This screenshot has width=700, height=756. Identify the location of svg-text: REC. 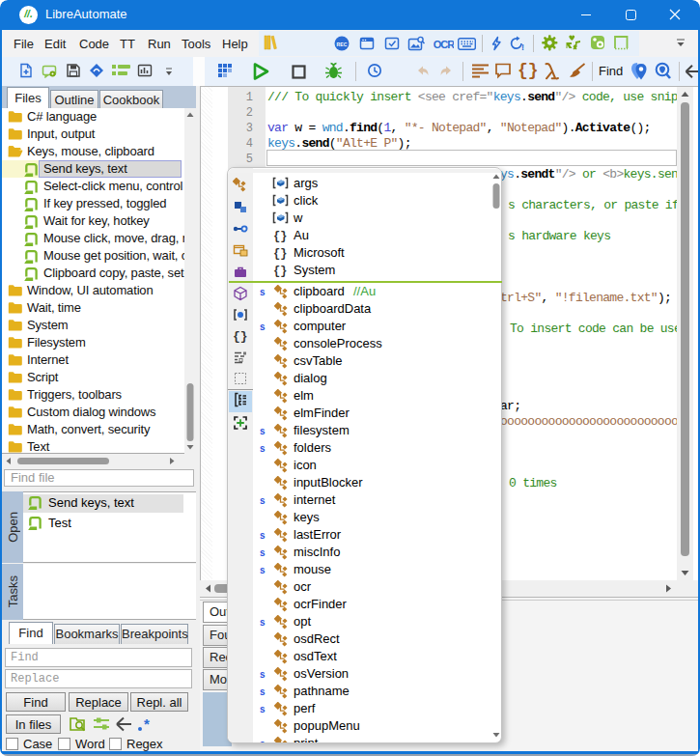
(342, 44).